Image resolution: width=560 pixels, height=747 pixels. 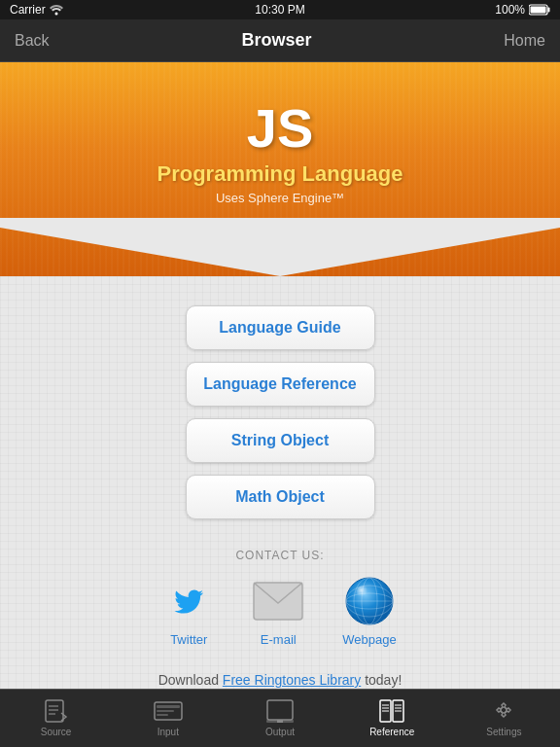 I want to click on string-object-button: String Object, so click(x=280, y=441).